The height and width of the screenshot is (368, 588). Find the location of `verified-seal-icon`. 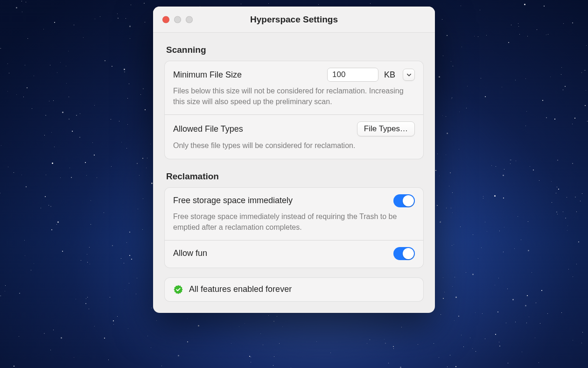

verified-seal-icon is located at coordinates (178, 290).